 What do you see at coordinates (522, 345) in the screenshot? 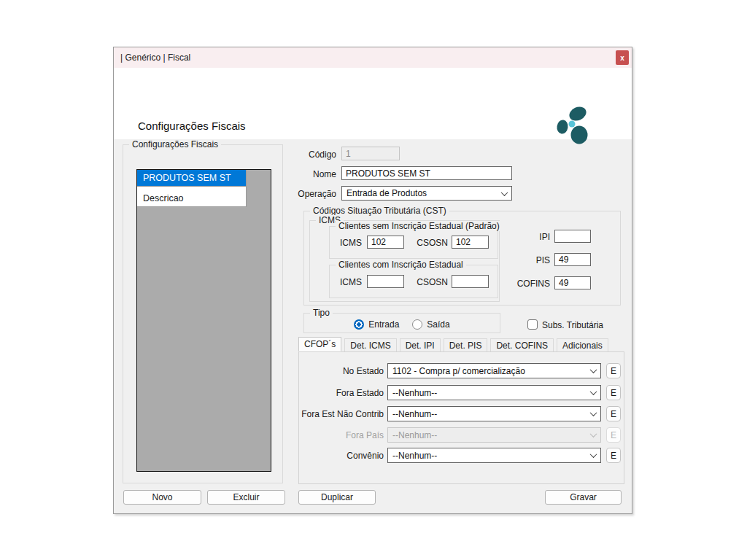
I see `tab-det-cofins: Det. COFINS` at bounding box center [522, 345].